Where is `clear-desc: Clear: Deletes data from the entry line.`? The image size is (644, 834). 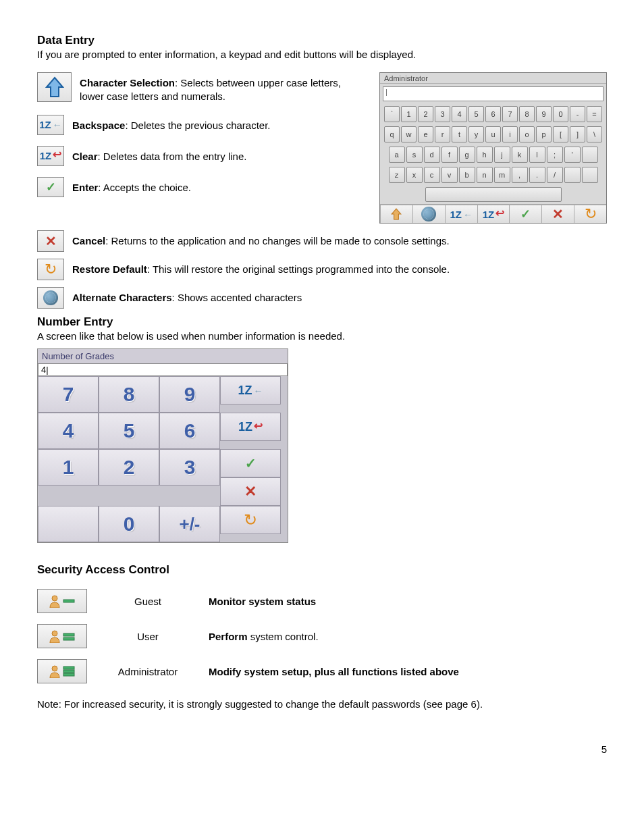
clear-desc: Clear: Deletes data from the entry line. is located at coordinates (159, 155).